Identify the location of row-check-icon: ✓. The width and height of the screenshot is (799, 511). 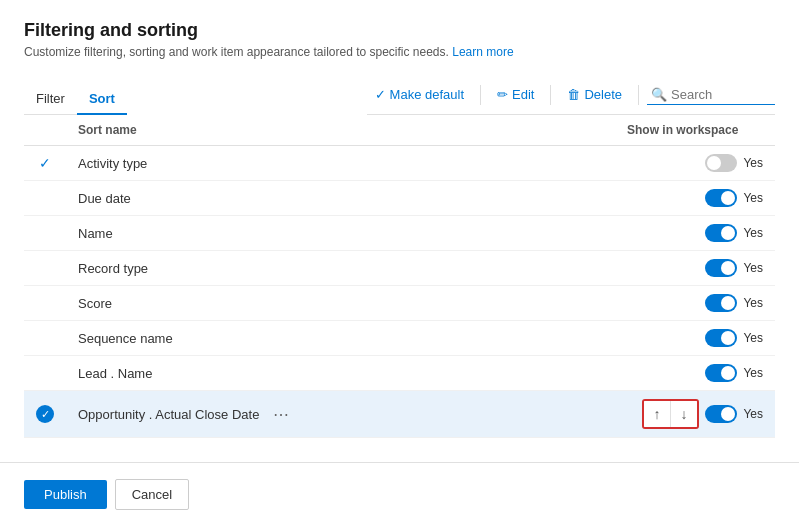
(45, 163).